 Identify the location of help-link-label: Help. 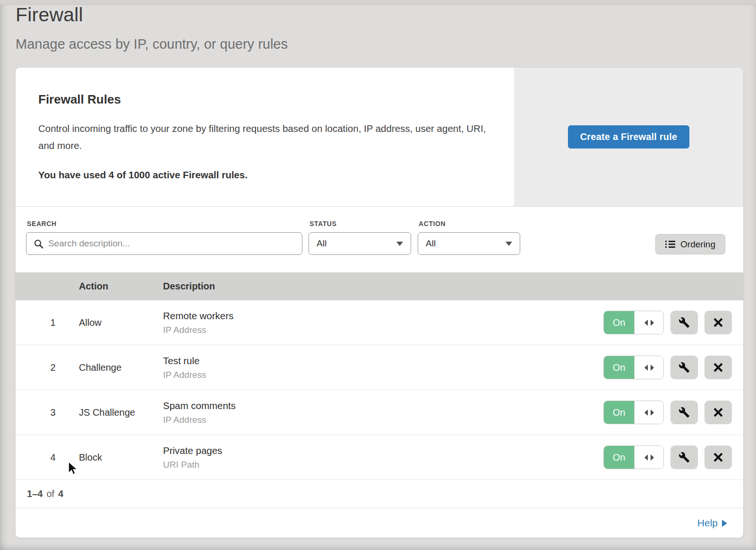
(708, 523).